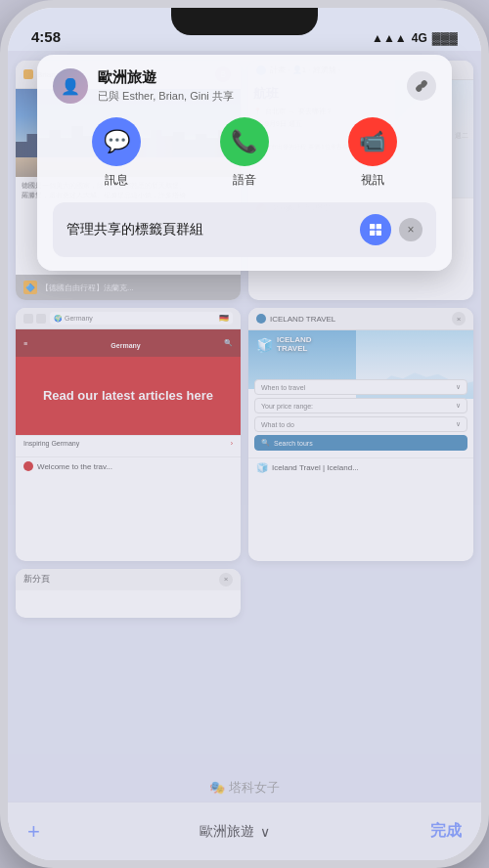 This screenshot has height=868, width=489. I want to click on share-popup-manage: 管理共享的標籤頁群組 ×, so click(244, 230).